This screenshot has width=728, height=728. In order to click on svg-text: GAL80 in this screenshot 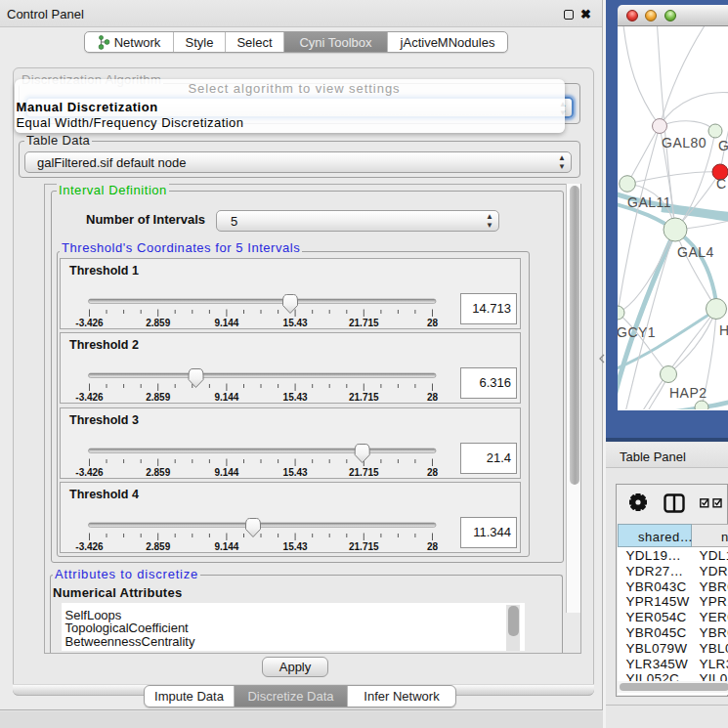, I will do `click(684, 143)`.